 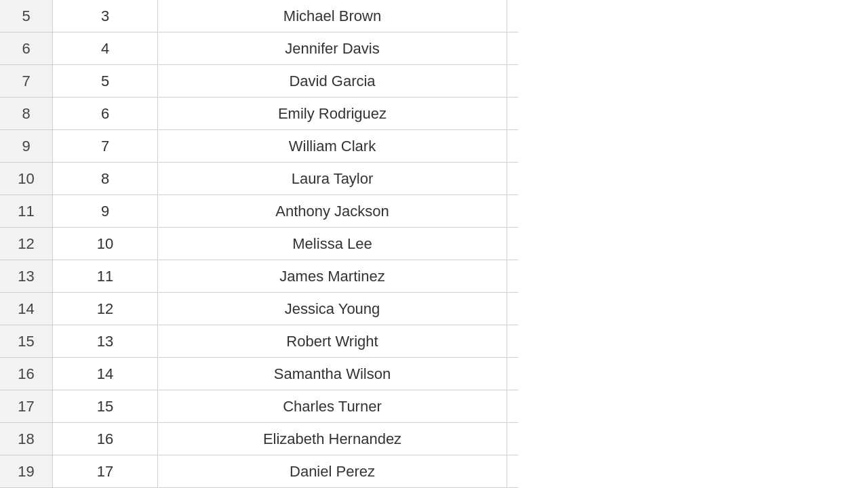 What do you see at coordinates (285, 179) in the screenshot?
I see `table-row: 8Laura Taylor` at bounding box center [285, 179].